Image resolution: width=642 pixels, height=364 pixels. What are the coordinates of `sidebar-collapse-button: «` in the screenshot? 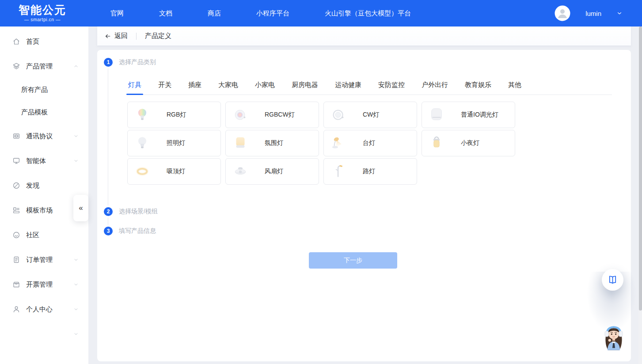 It's located at (81, 208).